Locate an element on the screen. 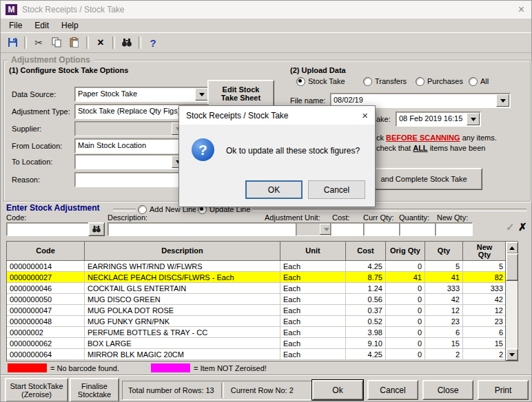  code-search-button is located at coordinates (96, 229).